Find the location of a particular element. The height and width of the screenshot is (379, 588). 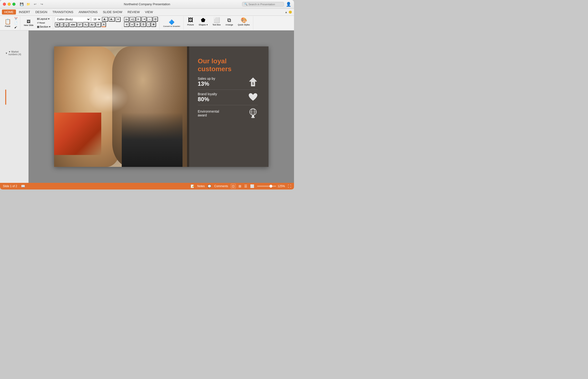

menu-animations: ANIMATIONS is located at coordinates (88, 12).